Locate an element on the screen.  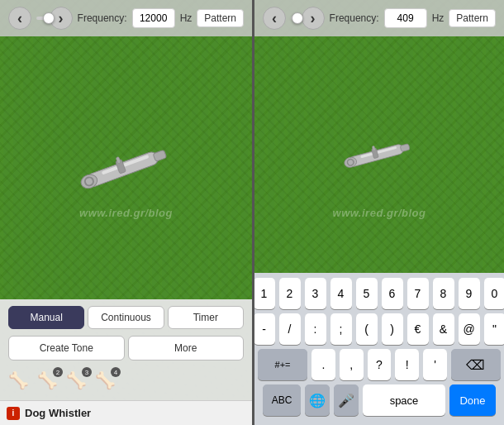
key-quote: " is located at coordinates (494, 329).